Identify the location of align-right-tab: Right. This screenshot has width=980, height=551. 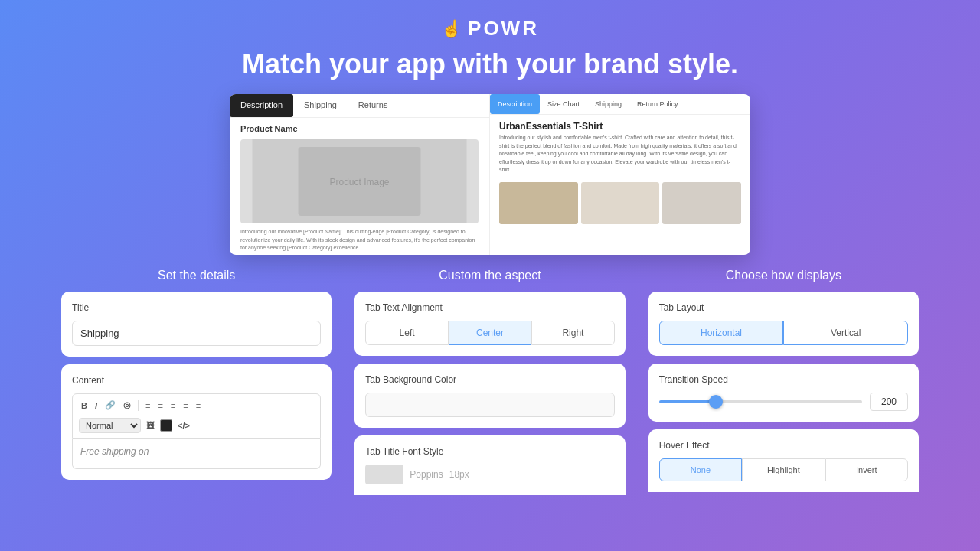
(573, 333).